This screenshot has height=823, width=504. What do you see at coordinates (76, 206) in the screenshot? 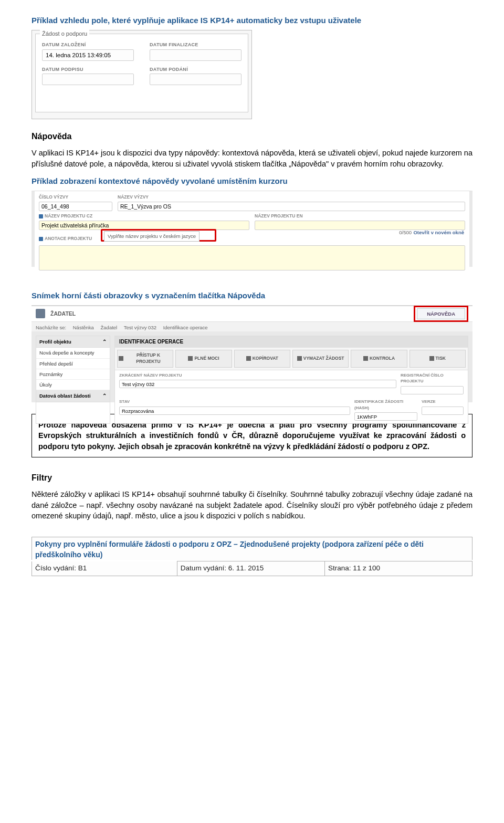
I see `input-cislo-vyzvy` at bounding box center [76, 206].